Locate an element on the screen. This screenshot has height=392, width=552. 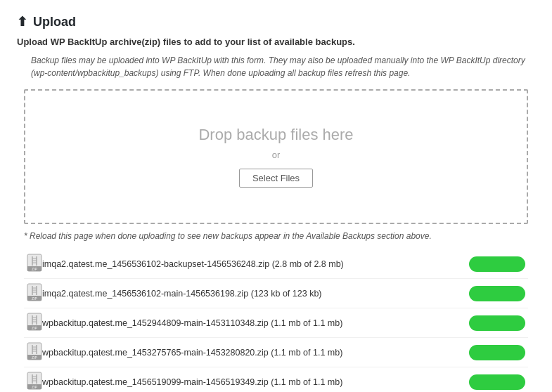
reload-note: * Reload this page when done uploading t… is located at coordinates (276, 236).